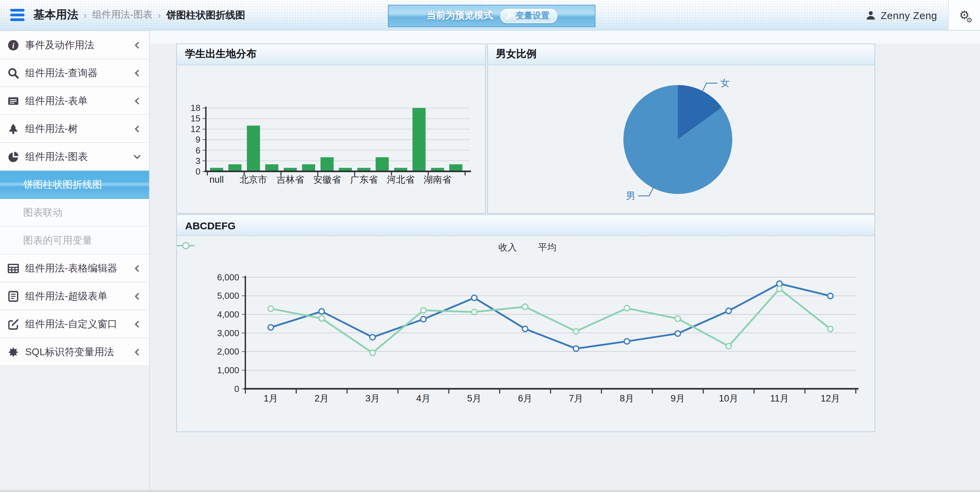 The image size is (980, 492). What do you see at coordinates (547, 248) in the screenshot?
I see `legend-label: 平均` at bounding box center [547, 248].